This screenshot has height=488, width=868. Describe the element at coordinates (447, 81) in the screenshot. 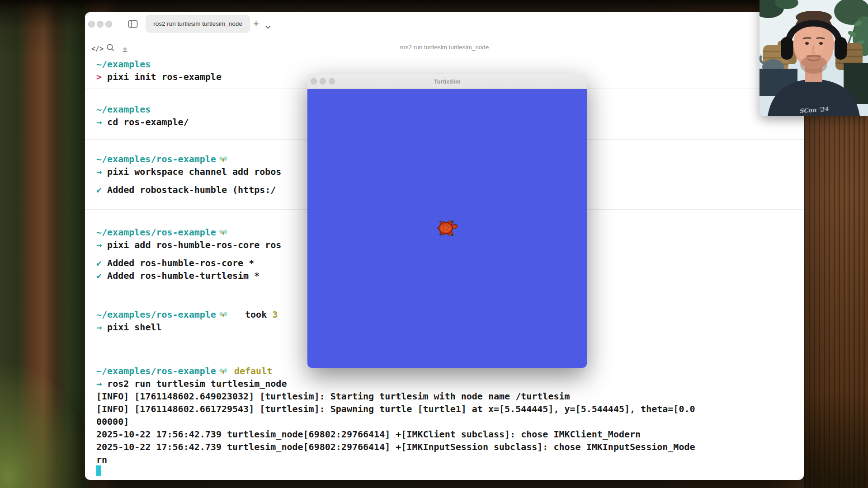

I see `turtlesim-title: TurtleSim` at that location.